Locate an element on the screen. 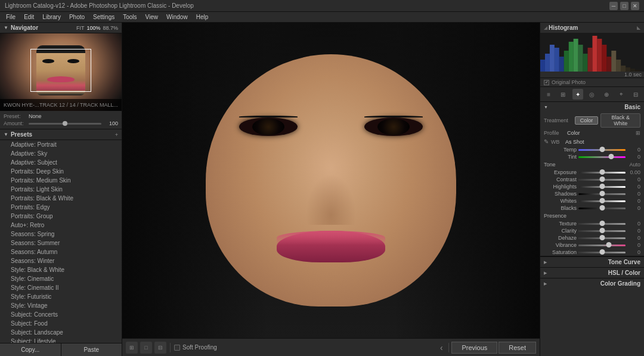  hist-right-arrow: ◣ is located at coordinates (639, 27).